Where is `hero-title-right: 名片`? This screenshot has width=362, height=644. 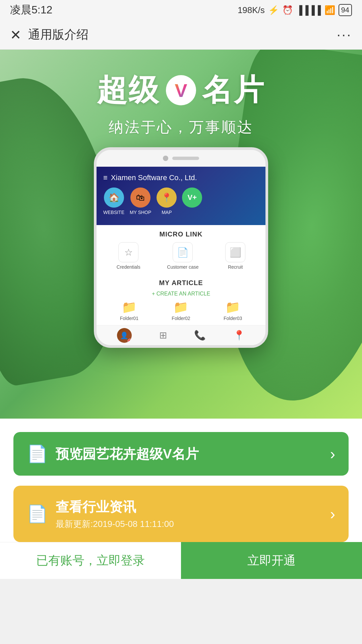
hero-title-right: 名片 is located at coordinates (234, 90).